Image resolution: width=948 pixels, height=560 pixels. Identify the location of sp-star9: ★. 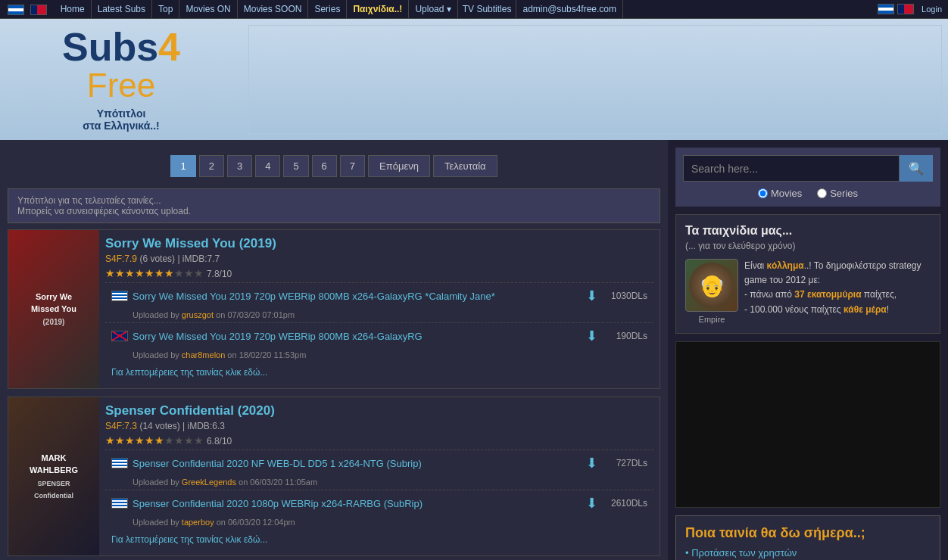
(189, 440).